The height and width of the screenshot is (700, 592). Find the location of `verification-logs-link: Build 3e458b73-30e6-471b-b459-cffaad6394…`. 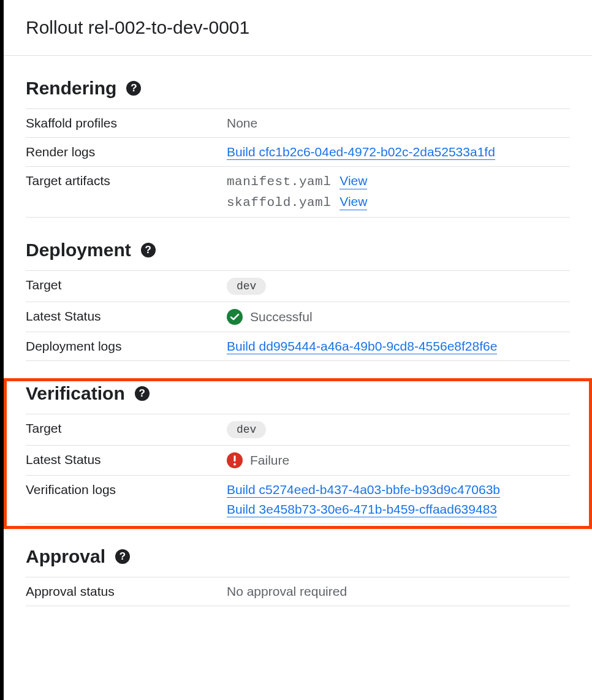

verification-logs-link: Build 3e458b73-30e6-471b-b459-cffaad6394… is located at coordinates (362, 510).